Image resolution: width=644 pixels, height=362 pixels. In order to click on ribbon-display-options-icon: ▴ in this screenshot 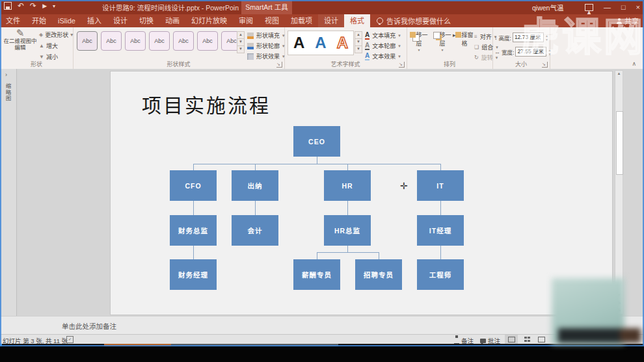, I will do `click(589, 8)`.